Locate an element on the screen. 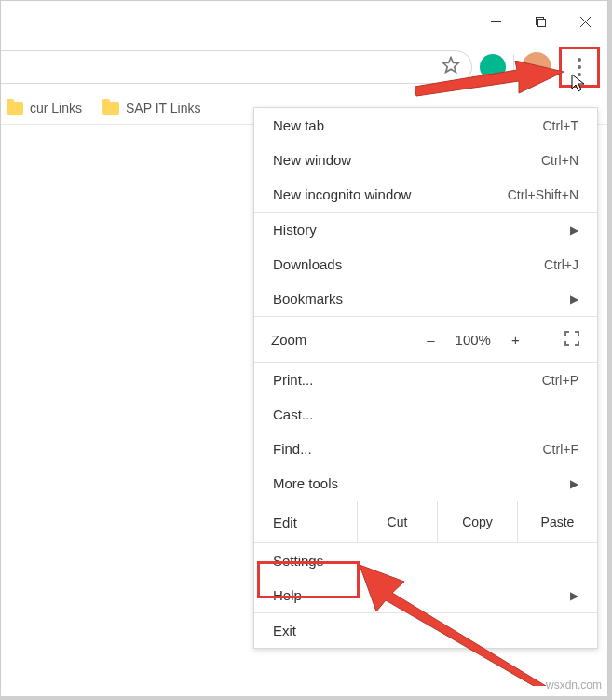 This screenshot has width=612, height=700. menu-label: Cast... is located at coordinates (292, 414).